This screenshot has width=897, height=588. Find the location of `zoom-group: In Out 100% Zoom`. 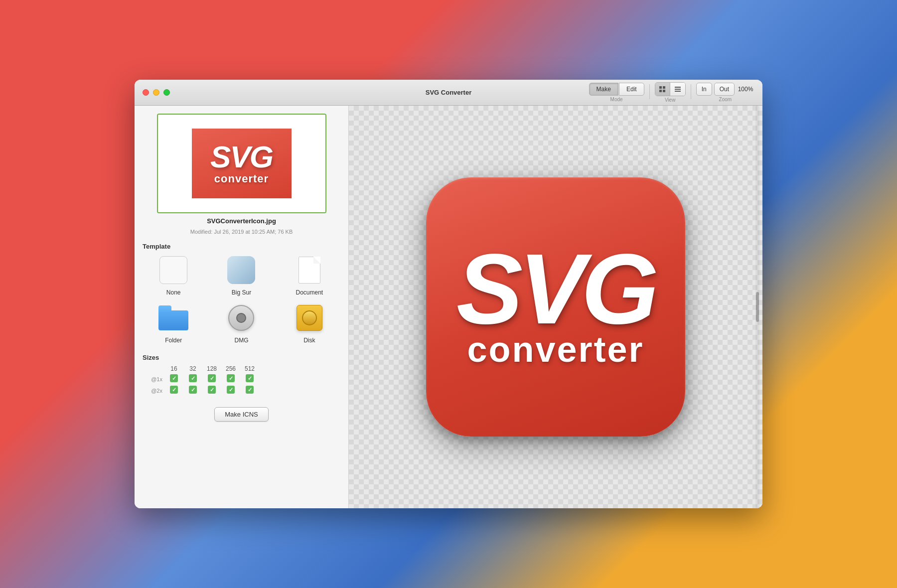

zoom-group: In Out 100% Zoom is located at coordinates (726, 93).